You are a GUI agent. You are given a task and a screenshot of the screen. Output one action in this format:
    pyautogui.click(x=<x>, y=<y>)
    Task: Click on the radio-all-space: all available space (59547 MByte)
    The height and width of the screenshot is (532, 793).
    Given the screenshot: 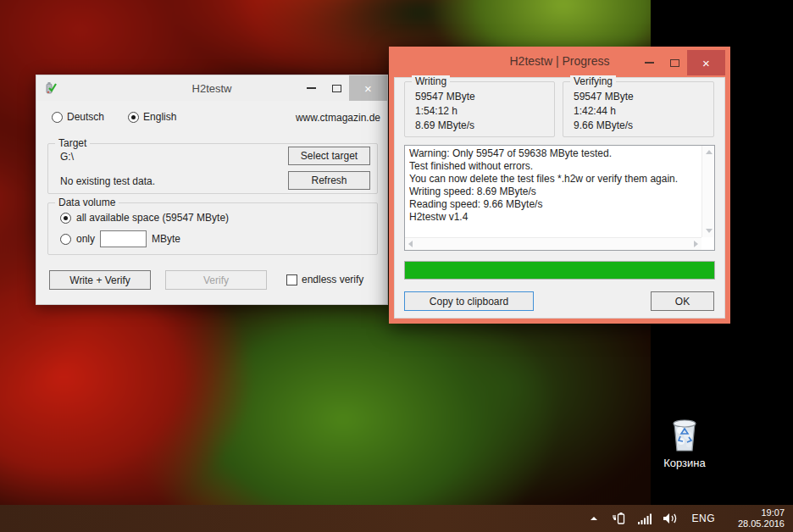 What is the action you would take?
    pyautogui.click(x=144, y=218)
    